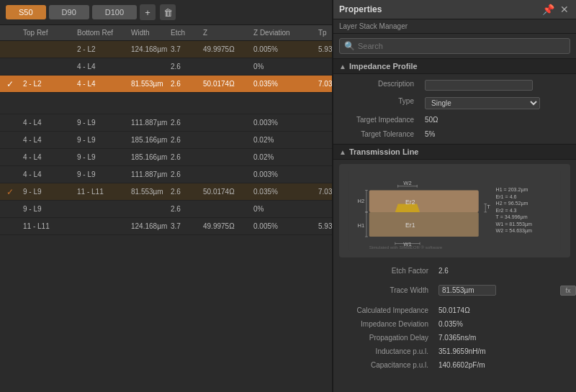 The image size is (576, 392). What do you see at coordinates (384, 351) in the screenshot?
I see `inductance-label: Inductance p.u.l.` at bounding box center [384, 351].